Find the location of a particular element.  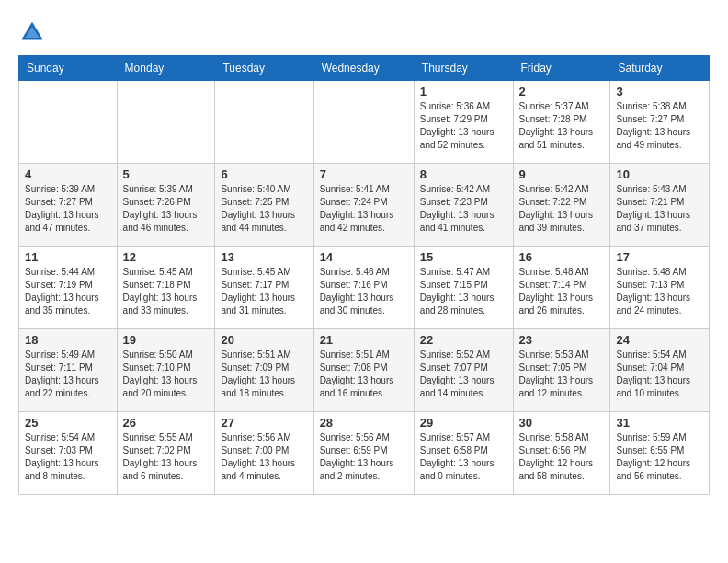

day-number: 10 is located at coordinates (660, 175).